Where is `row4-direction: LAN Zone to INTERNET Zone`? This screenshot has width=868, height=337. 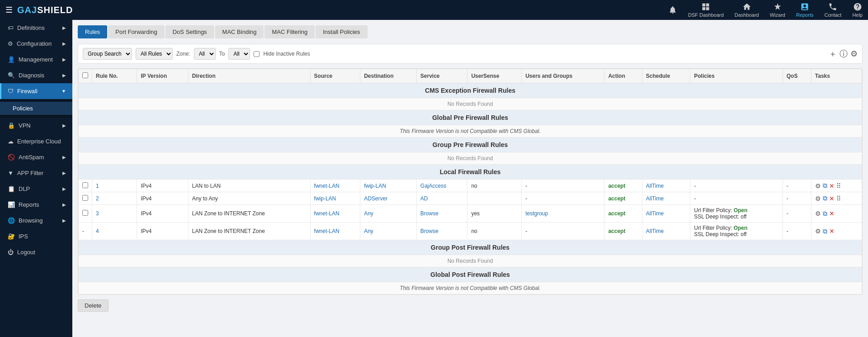 row4-direction: LAN Zone to INTERNET Zone is located at coordinates (249, 232).